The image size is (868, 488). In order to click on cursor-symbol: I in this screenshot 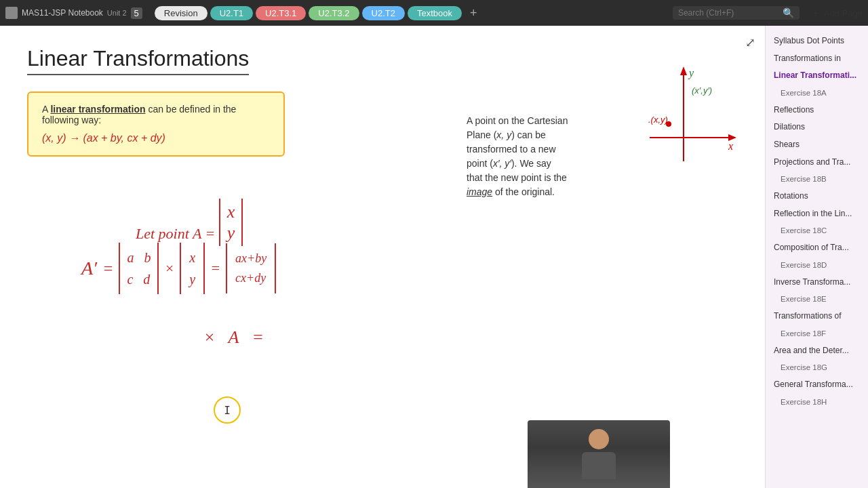, I will do `click(227, 411)`.